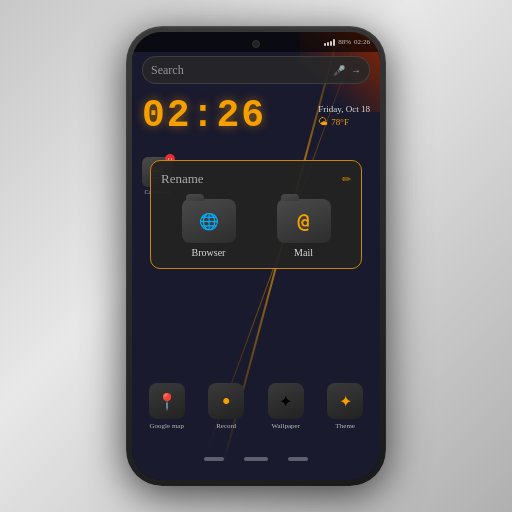  I want to click on browser-label: Browser, so click(209, 252).